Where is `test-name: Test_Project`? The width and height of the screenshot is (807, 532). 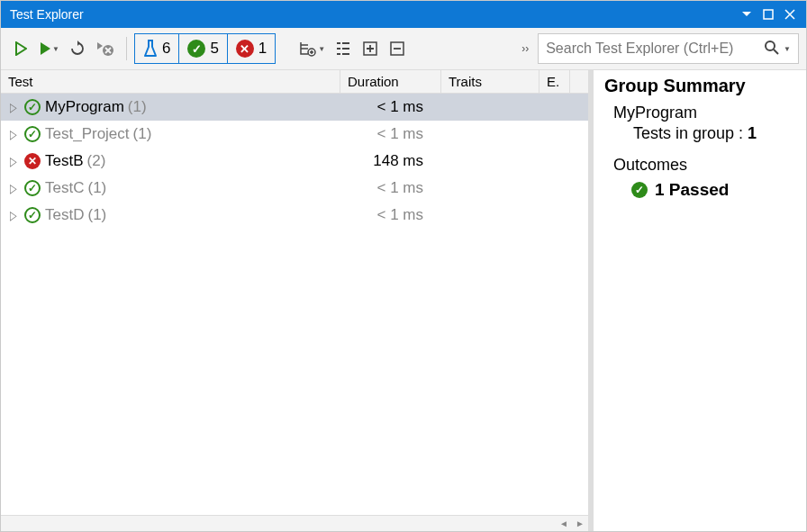
test-name: Test_Project is located at coordinates (87, 134).